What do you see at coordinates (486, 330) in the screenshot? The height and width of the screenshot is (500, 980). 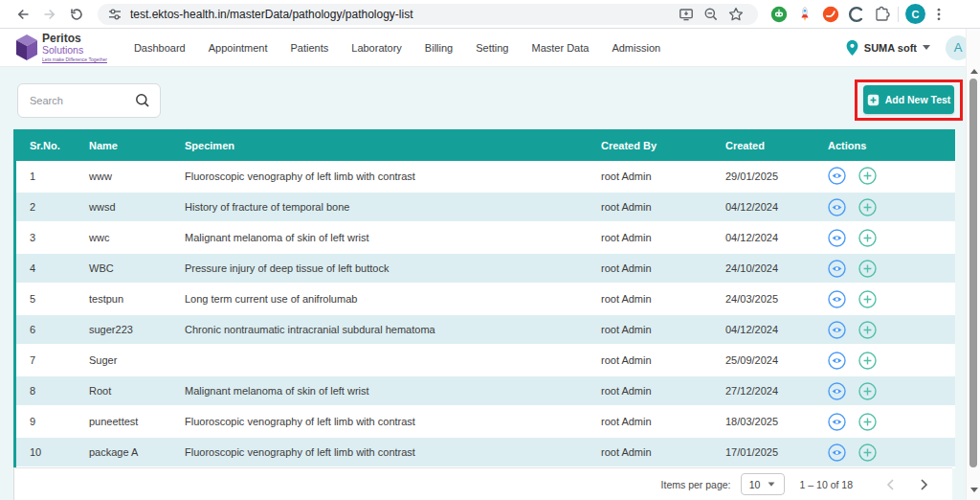 I see `table-row: 6 suger223 Chronic nontraumatic intracra…` at bounding box center [486, 330].